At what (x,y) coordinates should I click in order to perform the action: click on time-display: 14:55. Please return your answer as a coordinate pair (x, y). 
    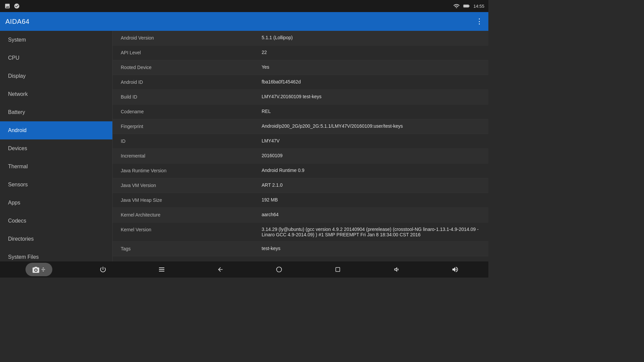
    Looking at the image, I should click on (479, 6).